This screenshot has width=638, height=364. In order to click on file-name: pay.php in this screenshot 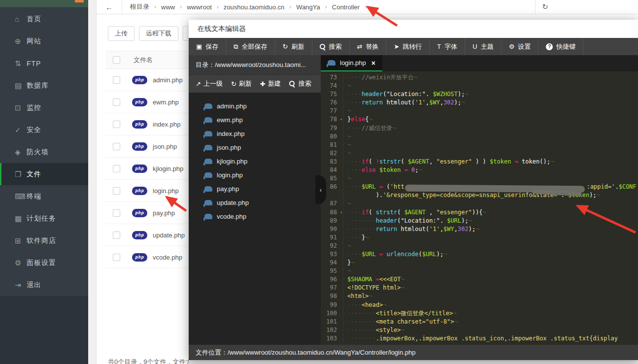, I will do `click(164, 213)`.